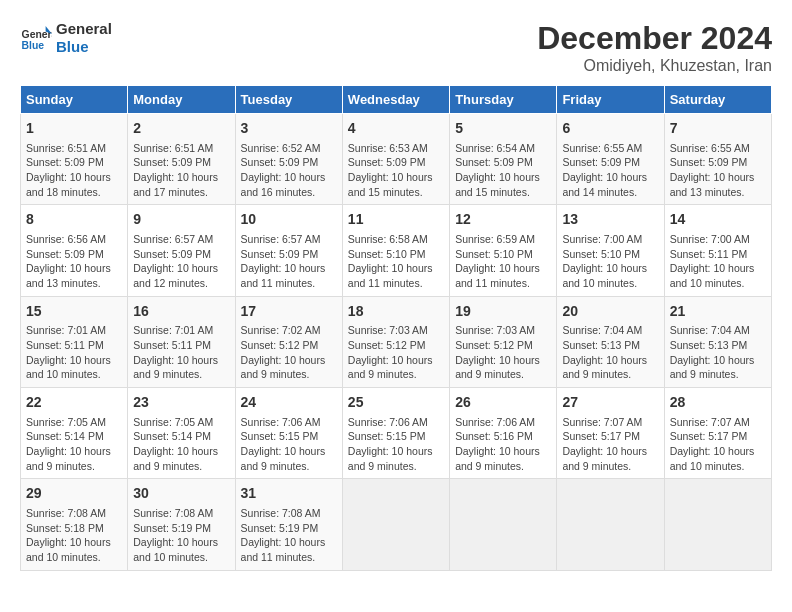 The height and width of the screenshot is (612, 792). What do you see at coordinates (288, 100) in the screenshot?
I see `col-header-tuesday: Tuesday` at bounding box center [288, 100].